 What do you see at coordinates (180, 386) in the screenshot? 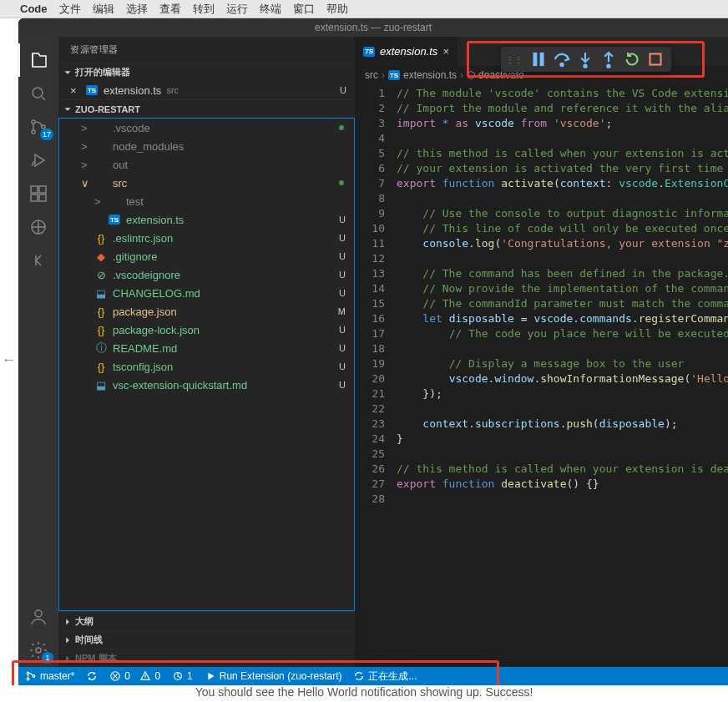
I see `tree-item-label: vsc-extension-quickstart.md` at bounding box center [180, 386].